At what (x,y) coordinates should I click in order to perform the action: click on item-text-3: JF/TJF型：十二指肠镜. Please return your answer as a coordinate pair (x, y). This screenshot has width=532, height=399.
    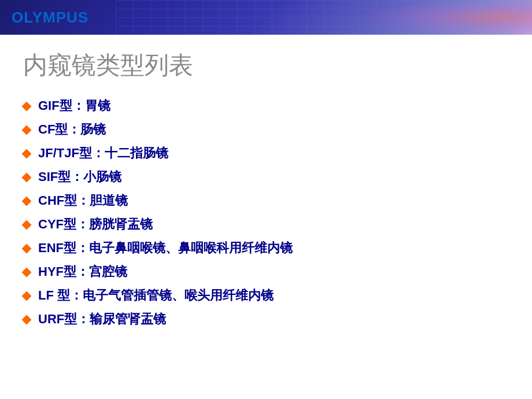
    Looking at the image, I should click on (103, 153).